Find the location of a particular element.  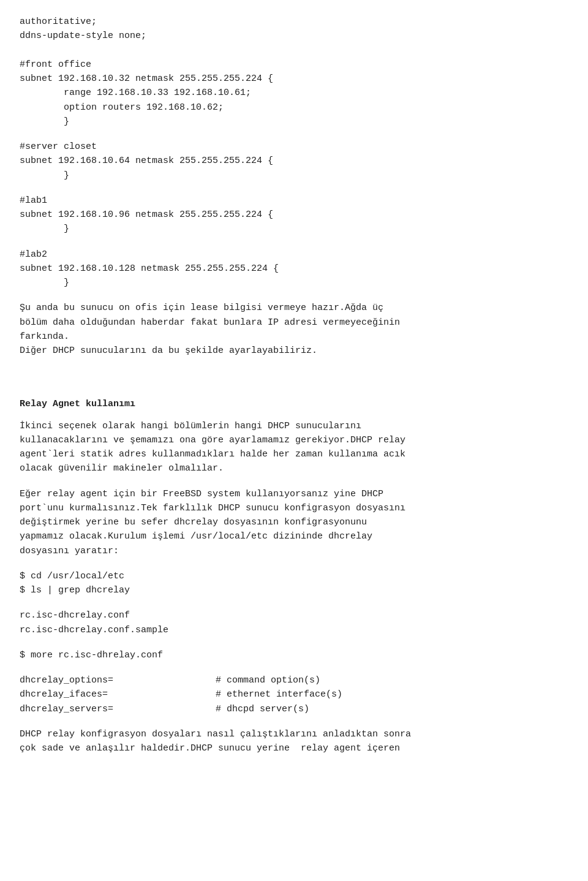

prose-paragraph-1: Şu anda bu sunucu on ofis için lease bil… is located at coordinates (294, 330).